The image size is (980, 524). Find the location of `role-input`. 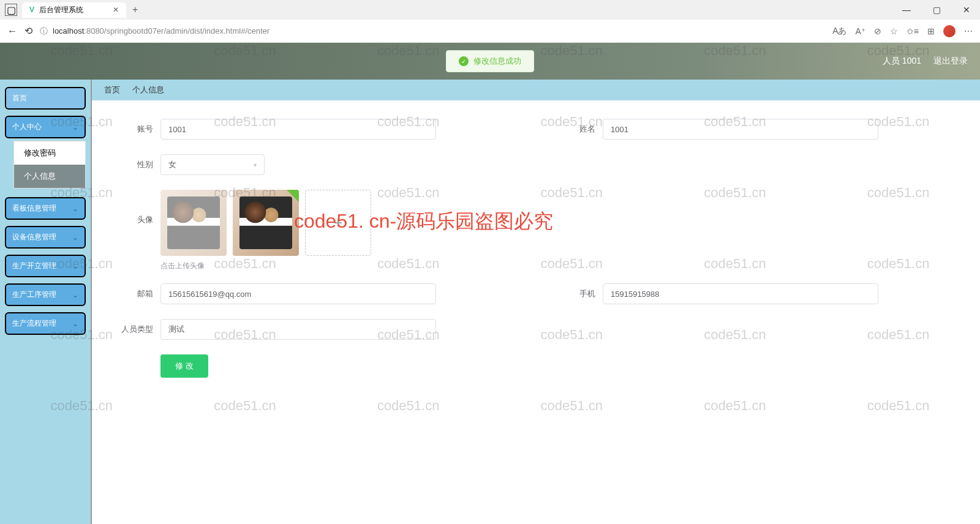

role-input is located at coordinates (298, 329).